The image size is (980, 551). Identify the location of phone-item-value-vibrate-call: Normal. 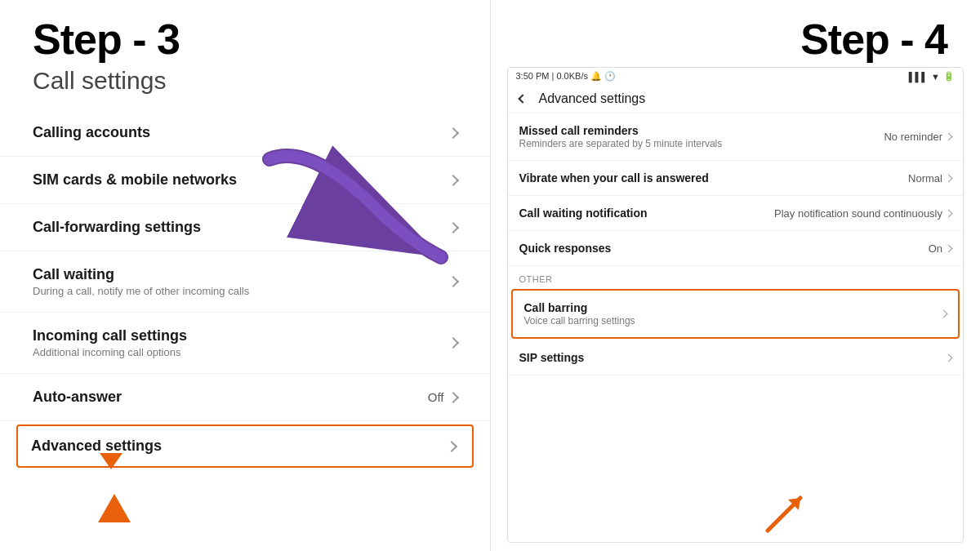
(925, 178).